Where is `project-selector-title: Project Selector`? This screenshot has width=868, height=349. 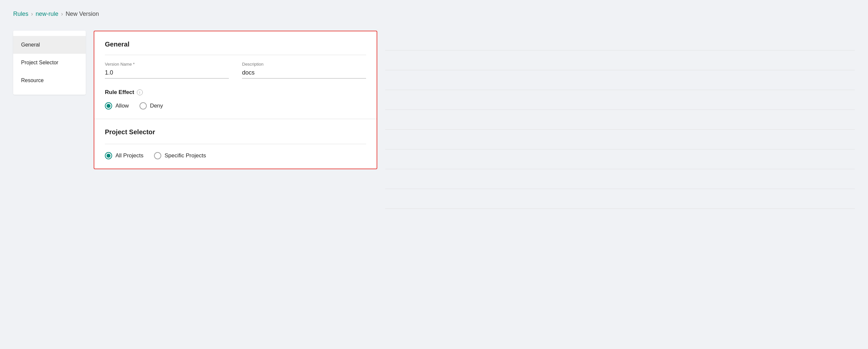
project-selector-title: Project Selector is located at coordinates (235, 132).